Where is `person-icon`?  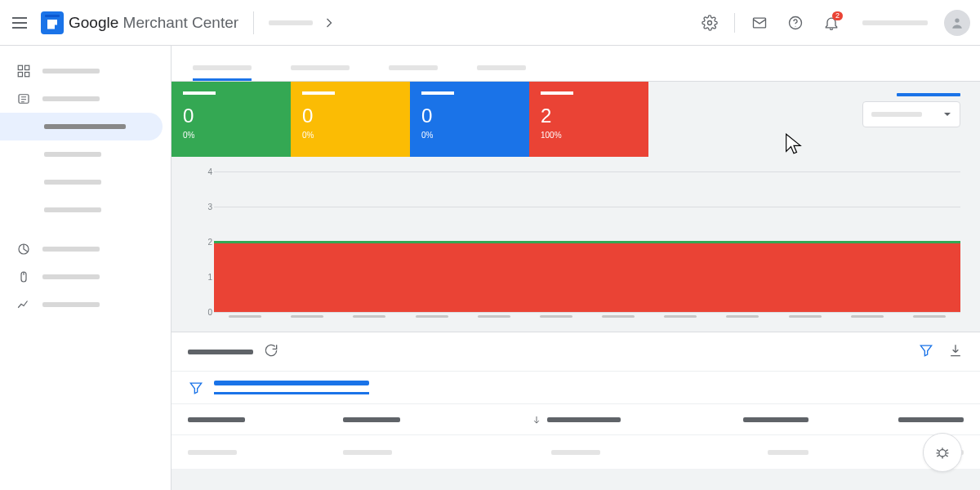
person-icon is located at coordinates (957, 23).